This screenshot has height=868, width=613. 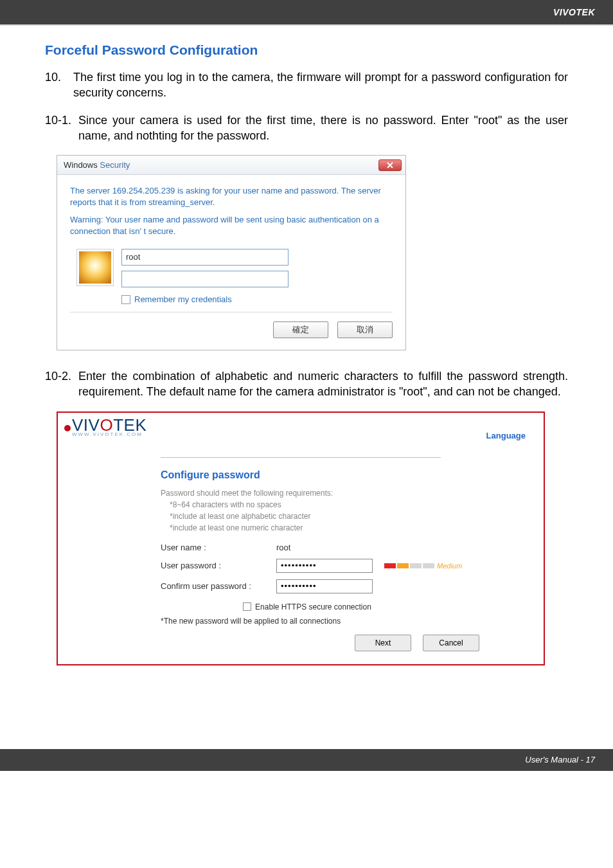 I want to click on logo-text: VIVOTEK, so click(x=105, y=425).